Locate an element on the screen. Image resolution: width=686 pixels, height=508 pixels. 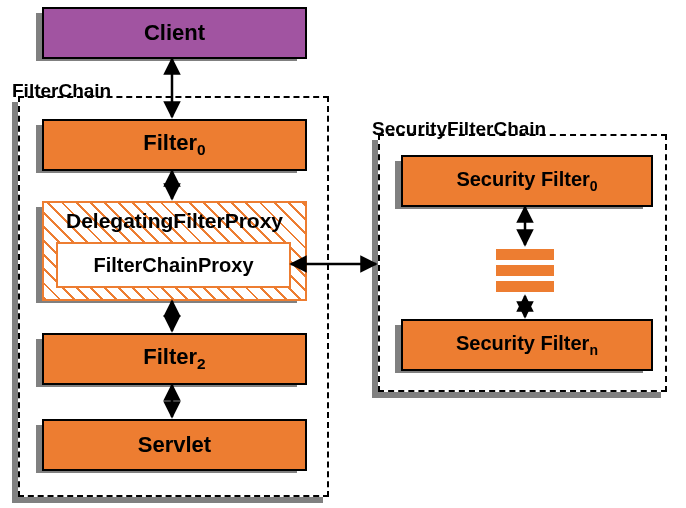
filterchain-proxy-box: FilterChainProxy is located at coordinates (174, 265).